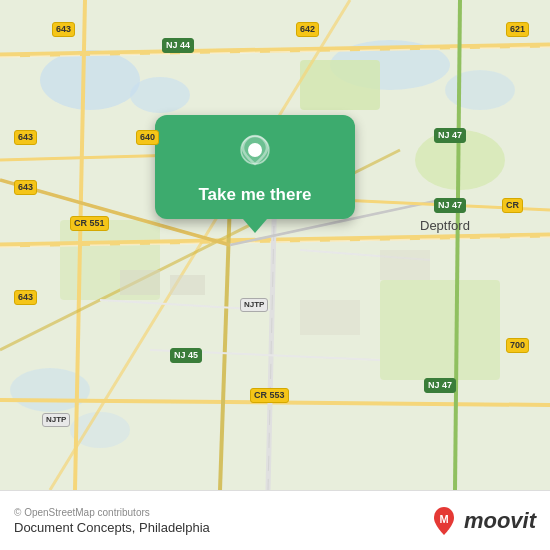  Describe the element at coordinates (450, 136) in the screenshot. I see `road-badge-nj47-t: NJ 47` at that location.